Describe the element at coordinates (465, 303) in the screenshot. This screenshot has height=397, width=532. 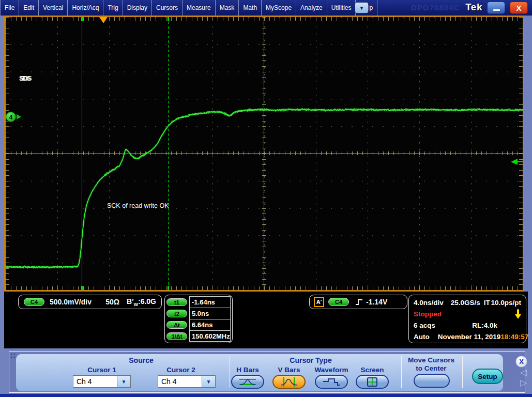
I see `sample-rate: 25.0GS/s` at that location.